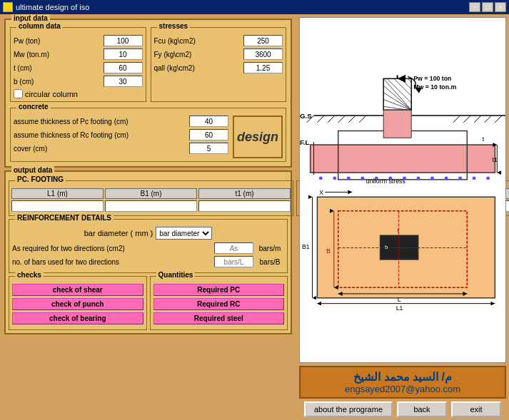  I want to click on svg-text: t, so click(484, 139).